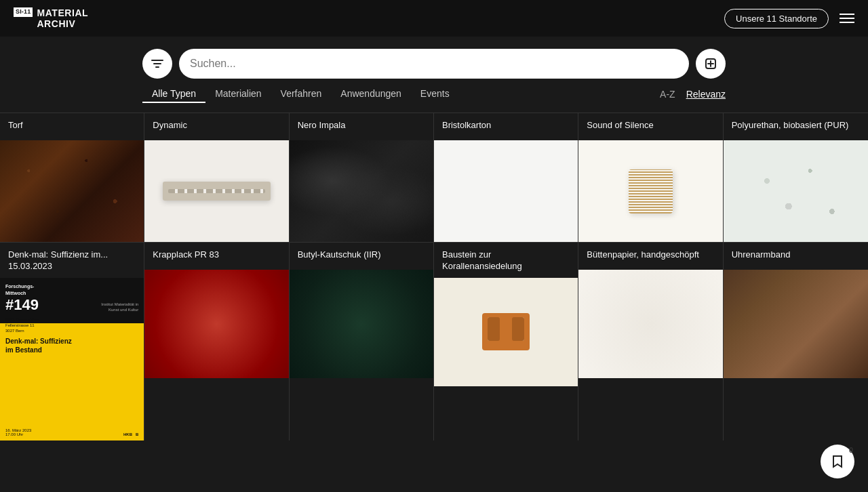 The width and height of the screenshot is (868, 492). Describe the element at coordinates (216, 191) in the screenshot. I see `cell-thumbnail-dynamic` at that location.